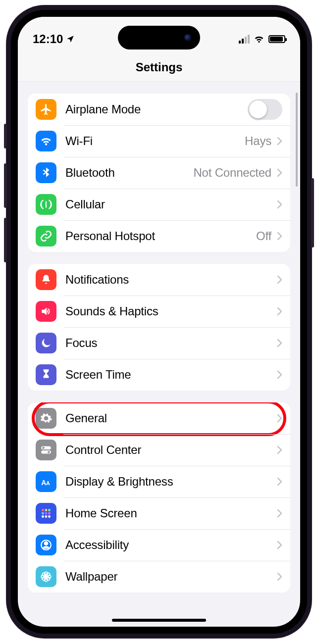 This screenshot has width=318, height=644. What do you see at coordinates (188, 38) in the screenshot?
I see `front-camera-icon` at bounding box center [188, 38].